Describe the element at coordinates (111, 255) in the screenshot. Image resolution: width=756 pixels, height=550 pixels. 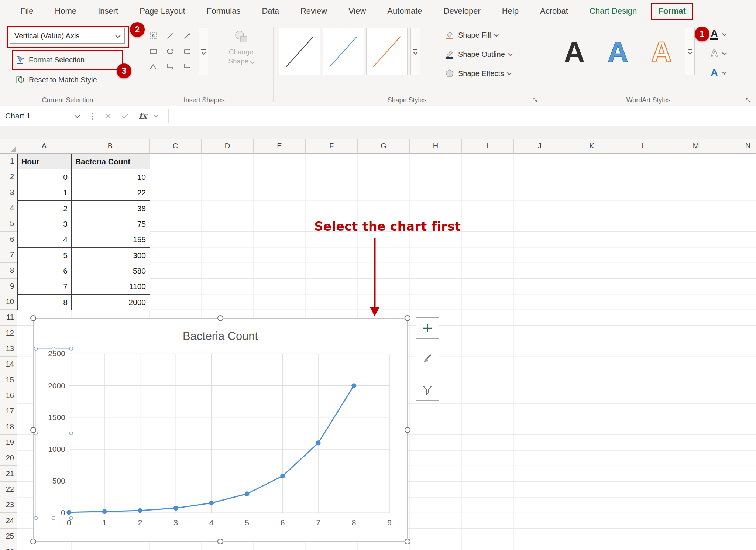
I see `table-cell: 300` at that location.